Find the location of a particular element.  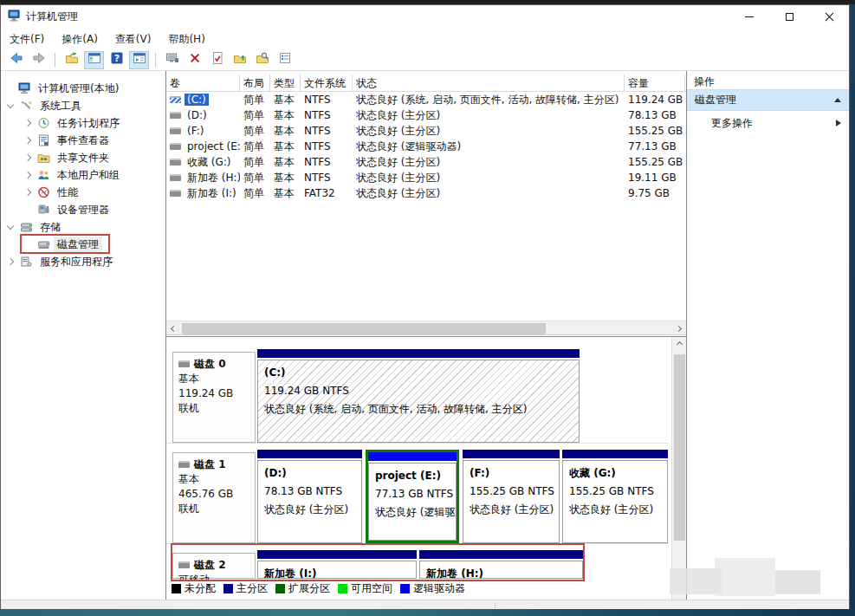

sidebar-item: 共享文件夹 is located at coordinates (83, 158).